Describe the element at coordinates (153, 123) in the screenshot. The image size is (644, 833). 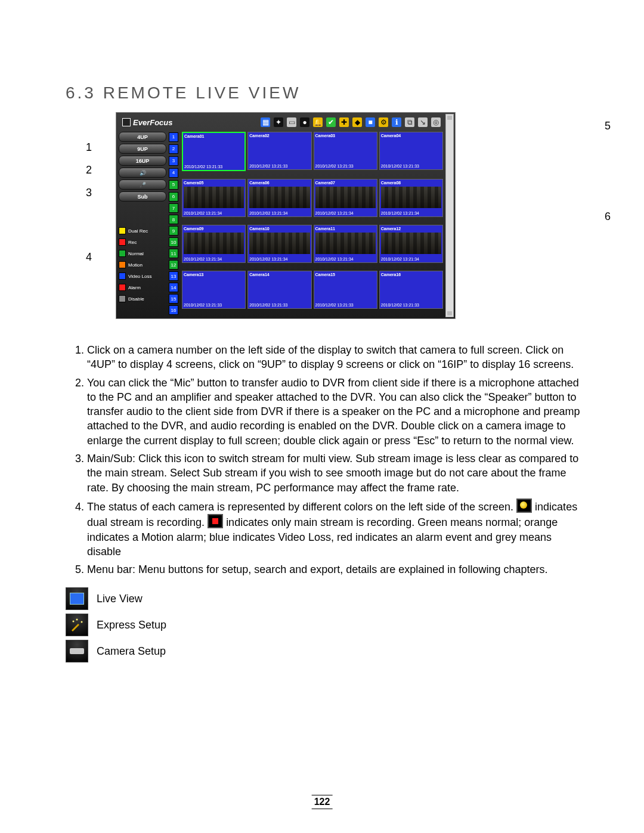
I see `brand-text: EverFocus` at that location.